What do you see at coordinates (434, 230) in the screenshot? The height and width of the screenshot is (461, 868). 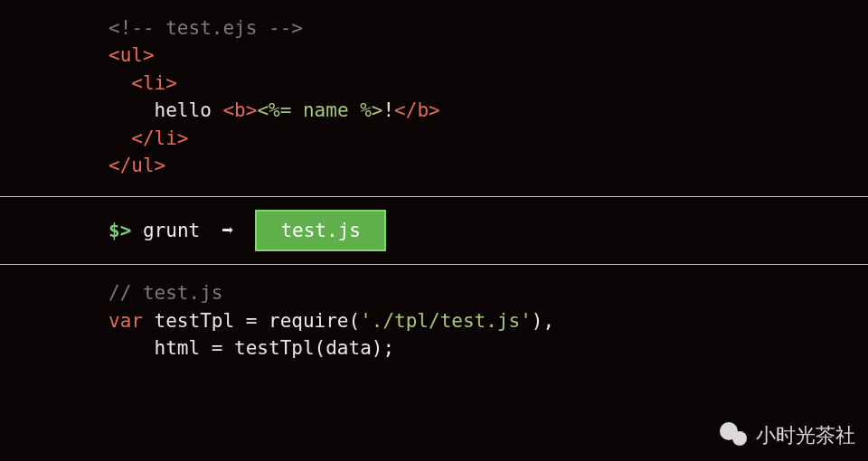 I see `command-row: $> grunt ➡ test.js` at bounding box center [434, 230].